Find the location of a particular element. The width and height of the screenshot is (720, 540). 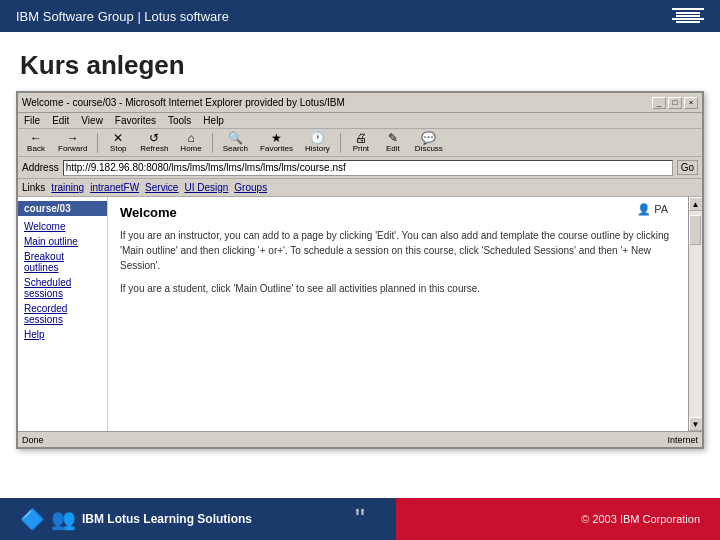

browser-titlebar: Welcome - course/03 - Microsoft Internet… is located at coordinates (360, 103).